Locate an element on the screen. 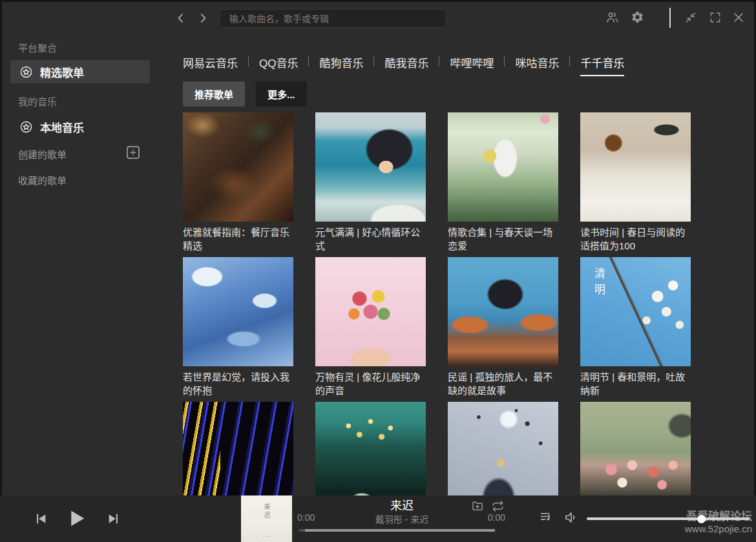 The image size is (756, 542). total-time: 0:00 is located at coordinates (484, 517).